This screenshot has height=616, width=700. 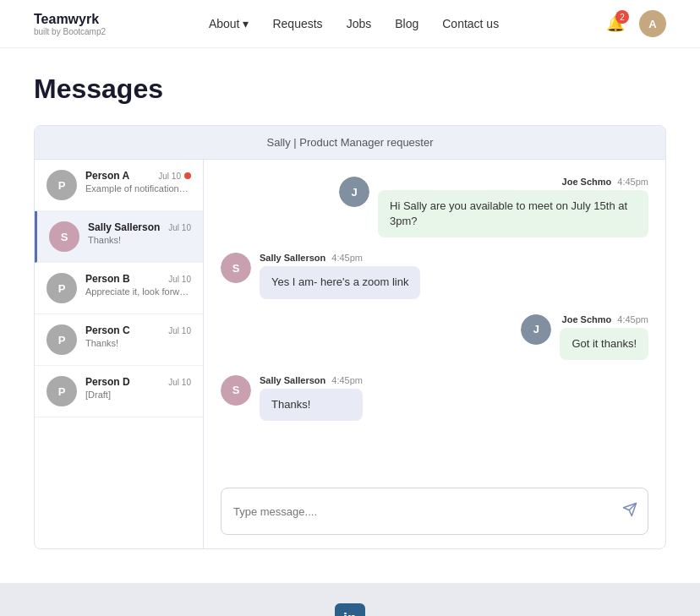 I want to click on online-dot, so click(x=188, y=176).